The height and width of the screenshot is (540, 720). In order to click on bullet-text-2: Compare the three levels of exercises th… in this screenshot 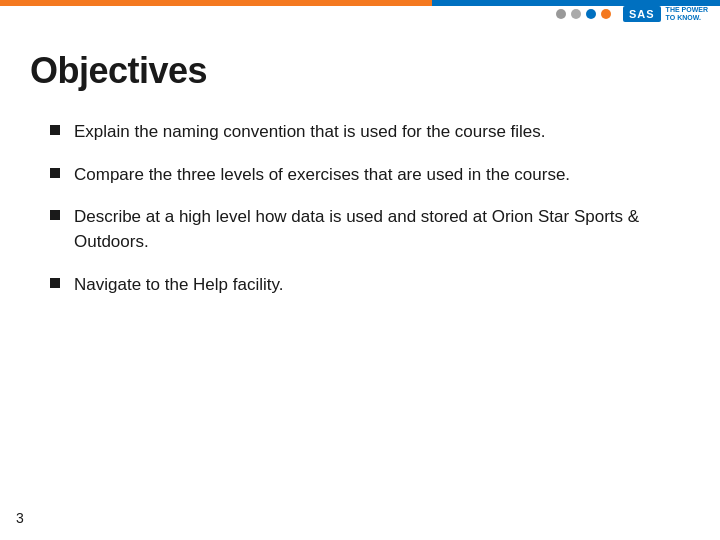, I will do `click(322, 176)`.